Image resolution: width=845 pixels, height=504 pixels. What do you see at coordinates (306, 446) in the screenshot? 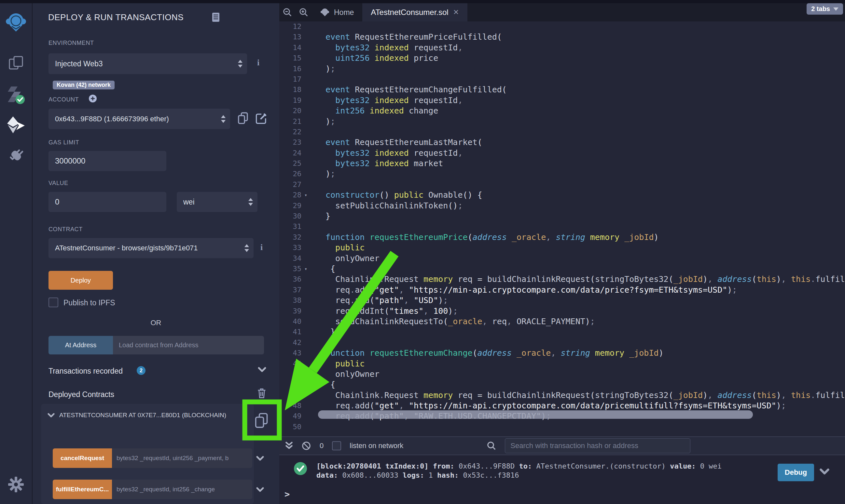
I see `clear-console-icon` at bounding box center [306, 446].